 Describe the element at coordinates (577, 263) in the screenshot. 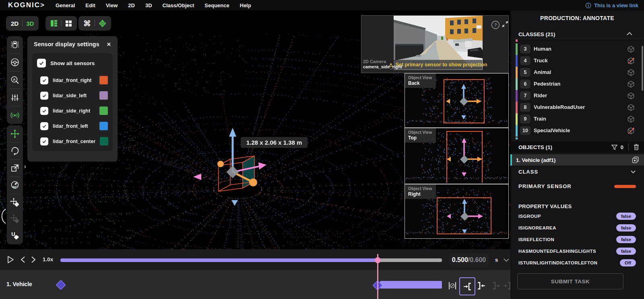

I see `property-row: ISTURNLIGHTINDICATORLEFTON Off` at that location.